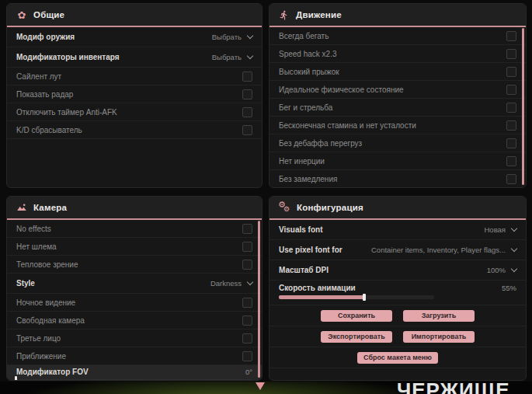 This screenshot has width=532, height=394. I want to click on import-button: Импортировать, so click(439, 337).